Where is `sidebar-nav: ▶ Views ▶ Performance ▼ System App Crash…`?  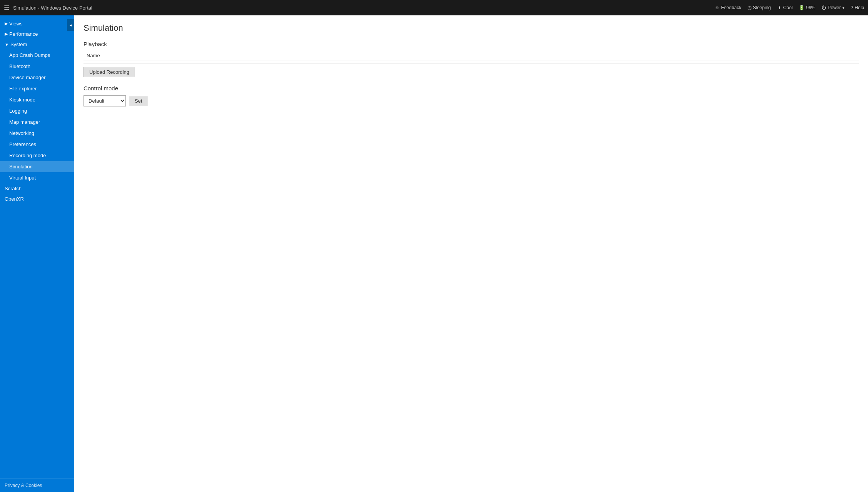
sidebar-nav: ▶ Views ▶ Performance ▼ System App Crash… is located at coordinates (37, 247).